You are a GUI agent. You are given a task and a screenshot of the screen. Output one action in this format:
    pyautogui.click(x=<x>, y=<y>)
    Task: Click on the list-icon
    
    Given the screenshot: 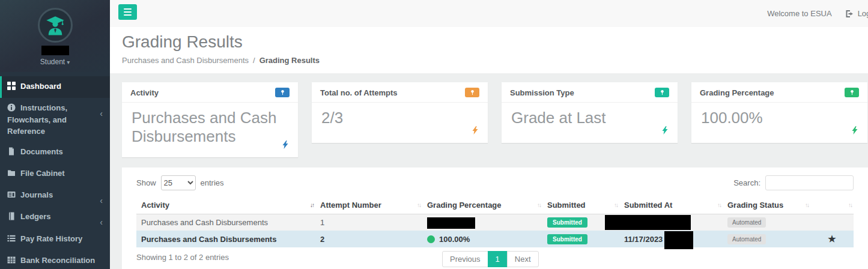 What is the action you would take?
    pyautogui.click(x=11, y=240)
    